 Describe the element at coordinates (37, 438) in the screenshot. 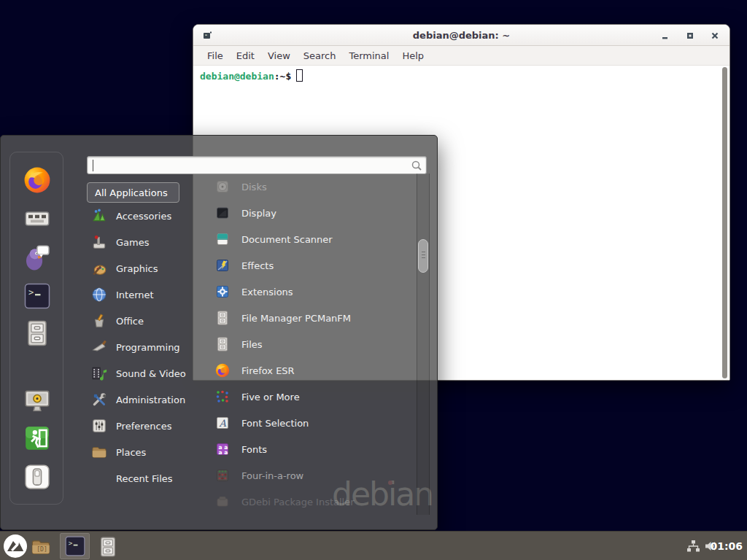

I see `log-out-icon` at that location.